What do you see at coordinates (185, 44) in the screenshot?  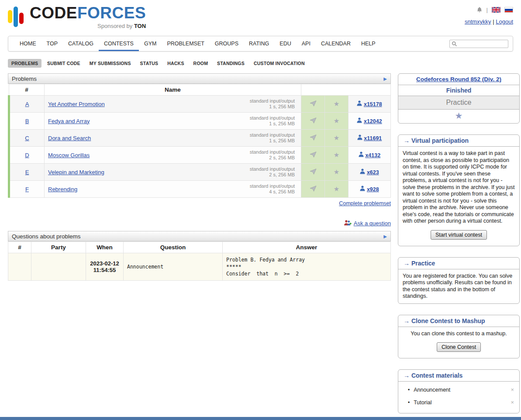 I see `nav-item-problemset: PROBLEMSET` at bounding box center [185, 44].